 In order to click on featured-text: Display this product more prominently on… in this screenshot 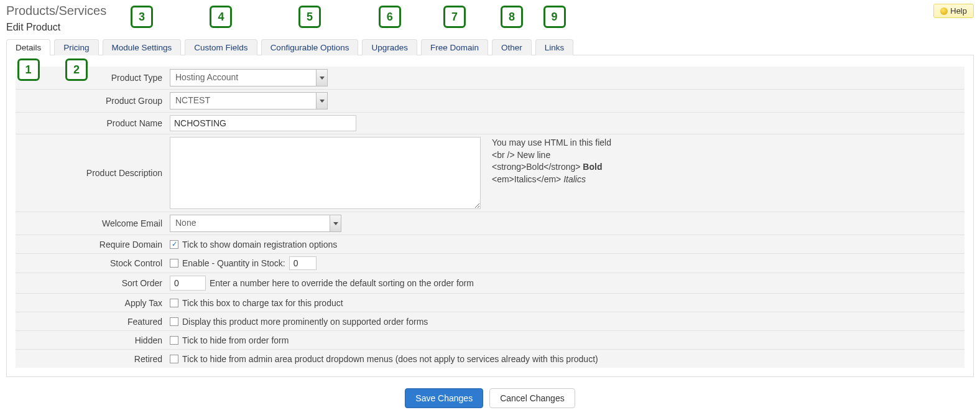, I will do `click(305, 322)`.